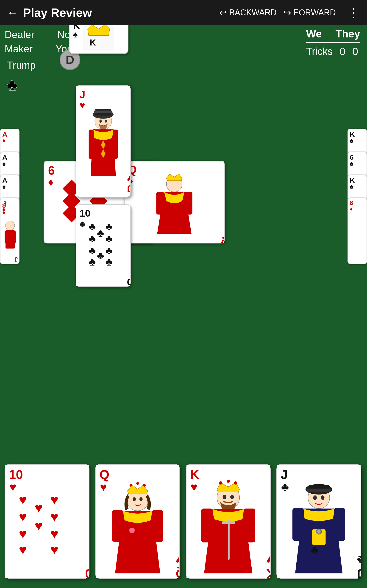 This screenshot has height=588, width=367. I want to click on left-card-4: J ♦ J ♦ J, so click(10, 231).